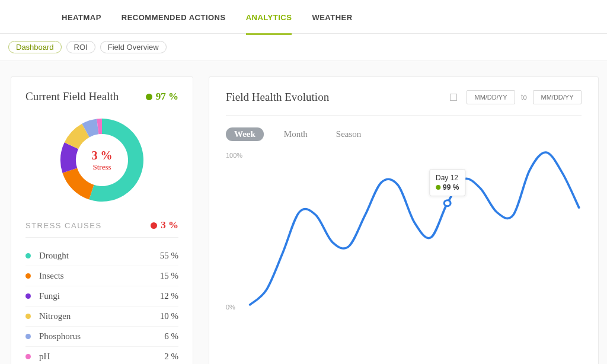 Image resolution: width=607 pixels, height=364 pixels. What do you see at coordinates (451, 187) in the screenshot?
I see `tooltip-value: 99 %` at bounding box center [451, 187].